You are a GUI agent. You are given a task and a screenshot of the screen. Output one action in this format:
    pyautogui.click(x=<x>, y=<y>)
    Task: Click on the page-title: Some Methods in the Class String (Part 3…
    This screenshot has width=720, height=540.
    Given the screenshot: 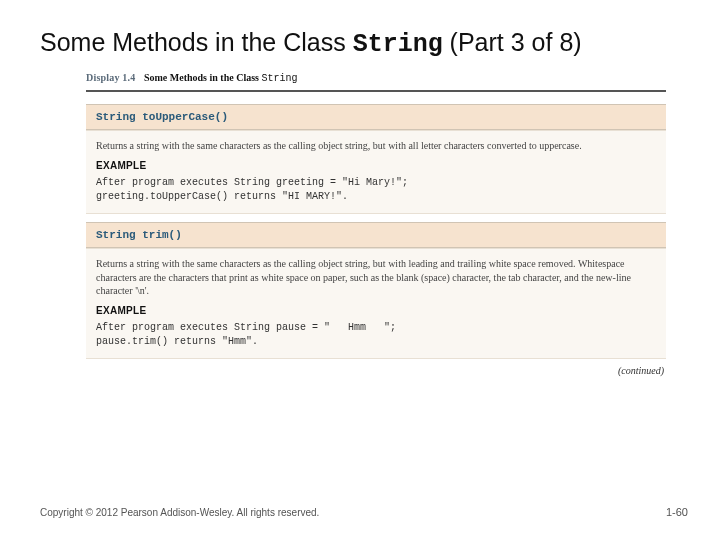 What is the action you would take?
    pyautogui.click(x=370, y=44)
    